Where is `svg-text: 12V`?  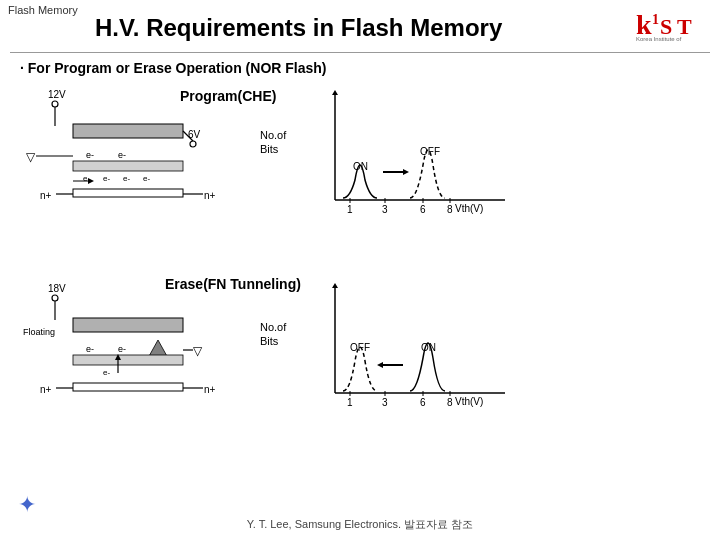
svg-text: 12V is located at coordinates (57, 94).